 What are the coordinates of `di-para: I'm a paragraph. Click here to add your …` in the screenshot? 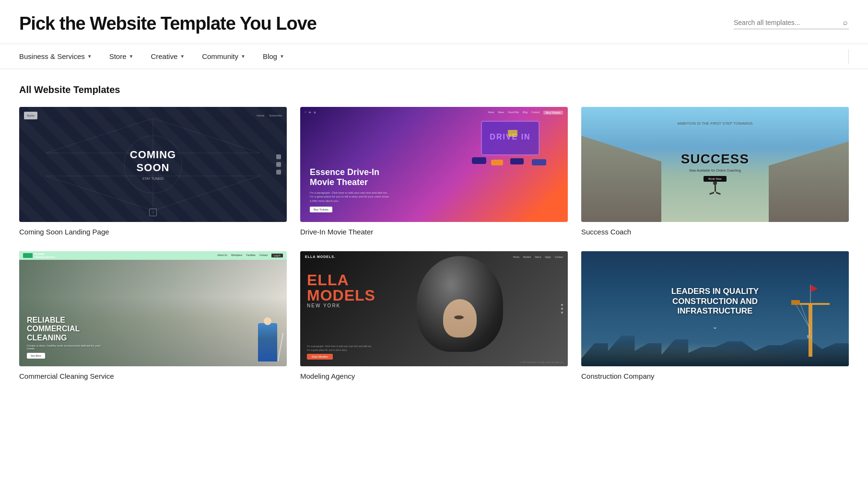 It's located at (349, 197).